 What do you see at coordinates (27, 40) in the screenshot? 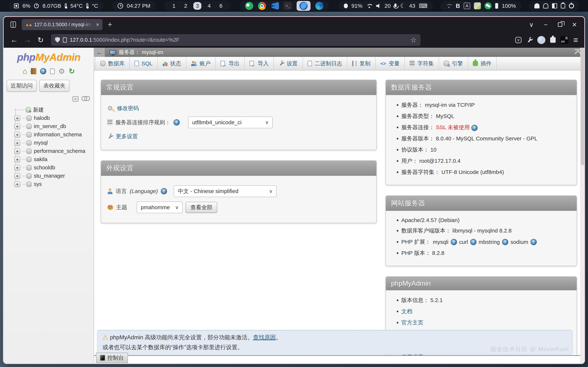
I see `forward-button: →` at bounding box center [27, 40].